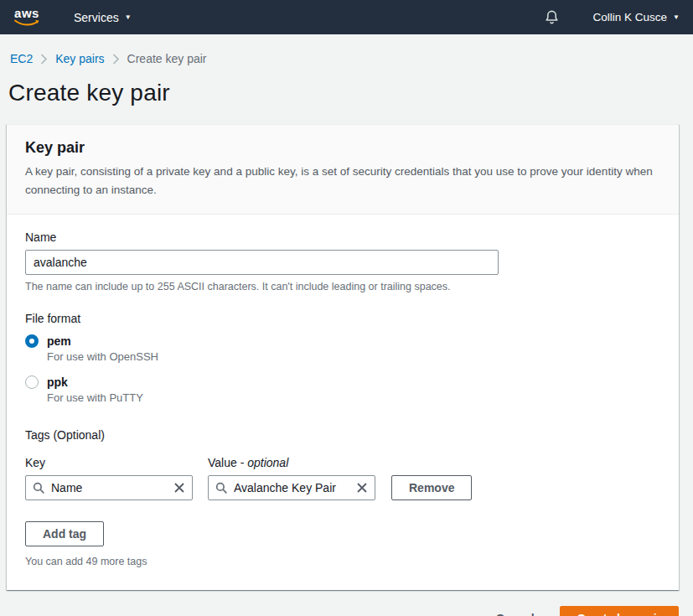 This screenshot has width=693, height=616. Describe the element at coordinates (630, 17) in the screenshot. I see `username-label: Collin K Cusce` at that location.